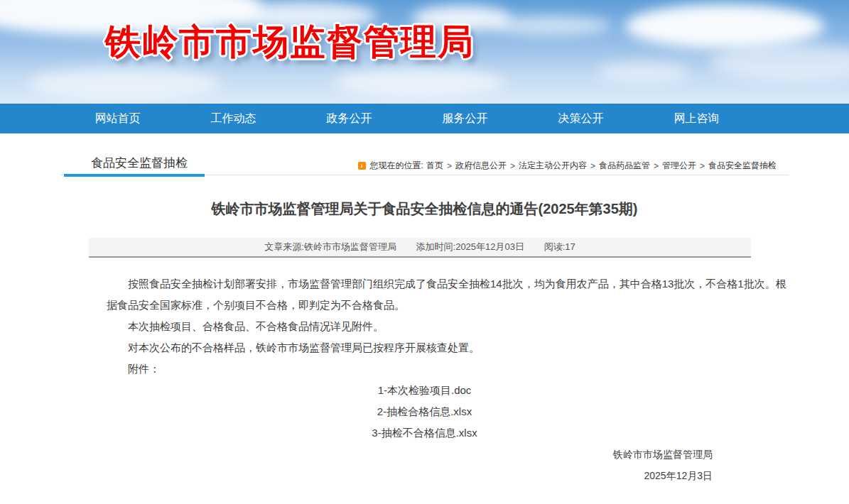 This screenshot has height=504, width=849. I want to click on meta-source: 文章来源:铁岭市市场监督管理局, so click(330, 247).